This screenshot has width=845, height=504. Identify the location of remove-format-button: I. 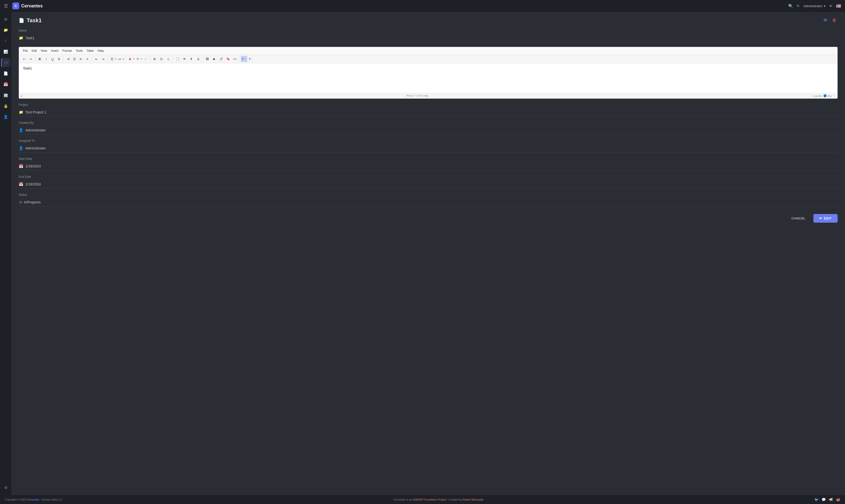
(145, 59).